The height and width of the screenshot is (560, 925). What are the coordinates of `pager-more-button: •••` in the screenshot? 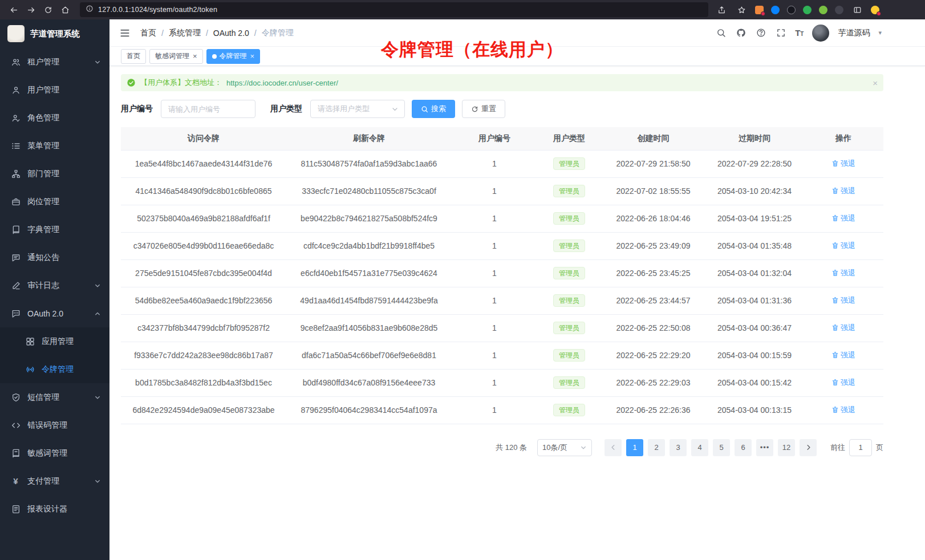 It's located at (765, 448).